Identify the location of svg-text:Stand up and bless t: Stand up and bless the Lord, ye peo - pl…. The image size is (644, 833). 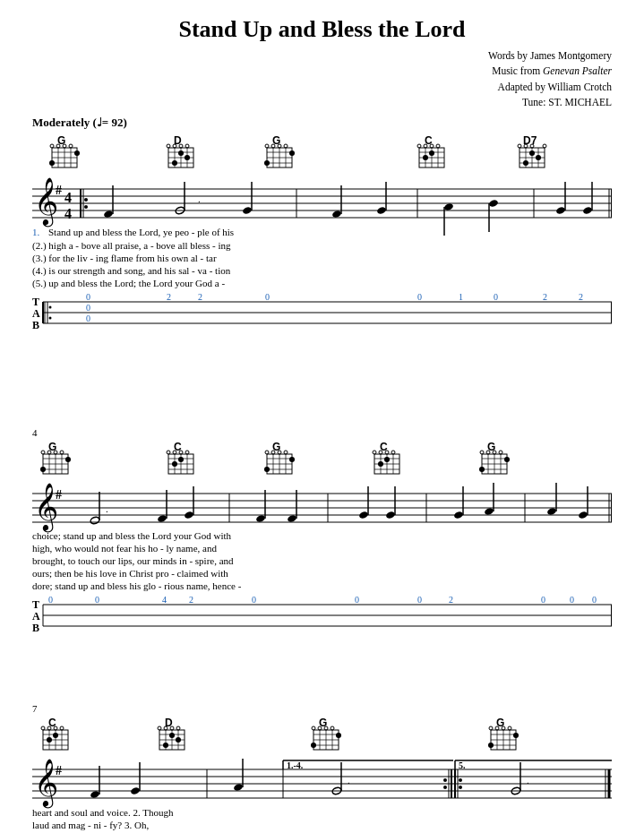
(142, 232).